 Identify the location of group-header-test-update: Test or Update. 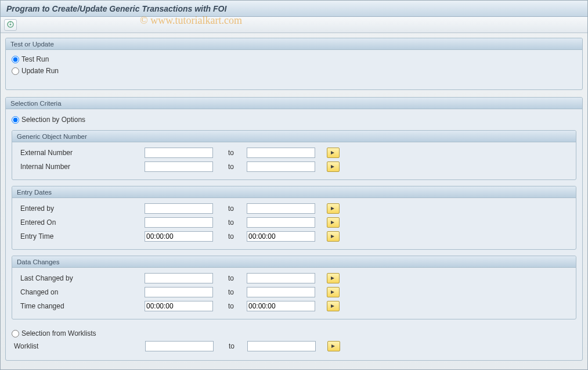
(294, 44).